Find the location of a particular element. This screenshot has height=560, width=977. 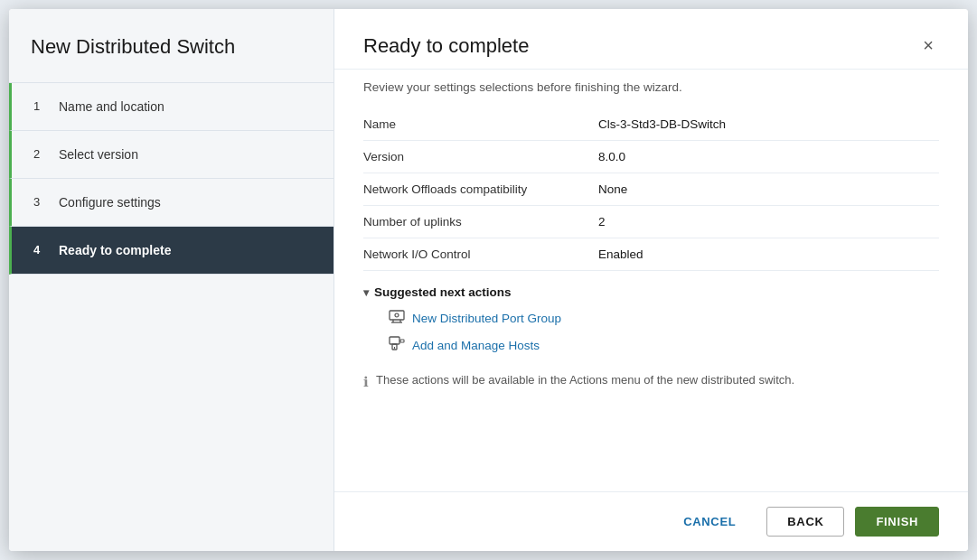

wizard-steps: 1Name and location2Select version3Config… is located at coordinates (172, 179).